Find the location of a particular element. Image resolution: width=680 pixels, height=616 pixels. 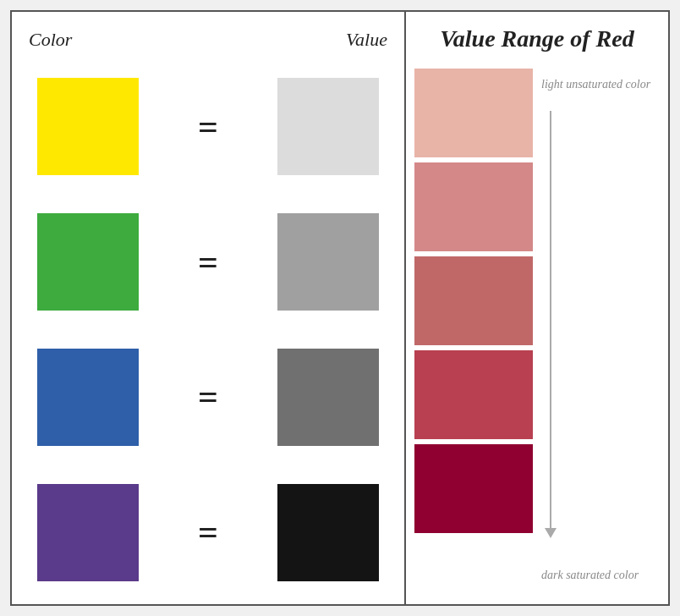

color-header-label: Color is located at coordinates (51, 40).